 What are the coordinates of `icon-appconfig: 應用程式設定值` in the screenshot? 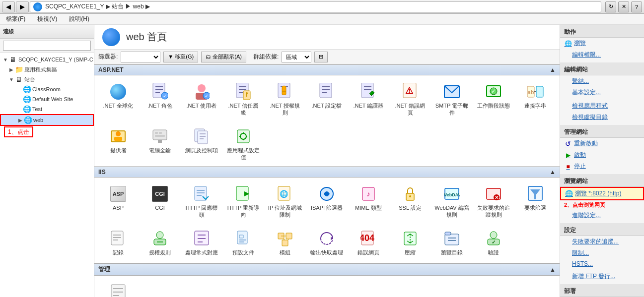 It's located at (243, 144).